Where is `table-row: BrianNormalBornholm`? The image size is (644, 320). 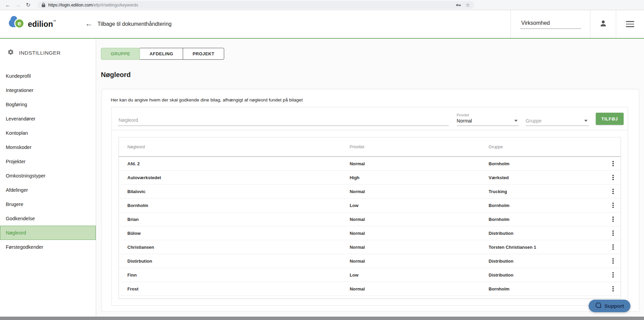
table-row: BrianNormalBornholm is located at coordinates (370, 219).